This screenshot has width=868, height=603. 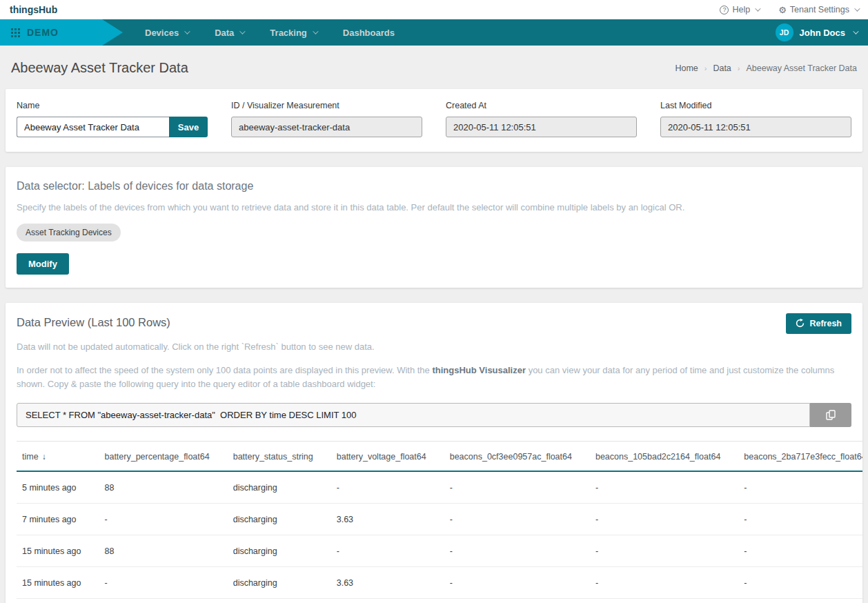 What do you see at coordinates (58, 457) in the screenshot?
I see `column-header-time: time↓` at bounding box center [58, 457].